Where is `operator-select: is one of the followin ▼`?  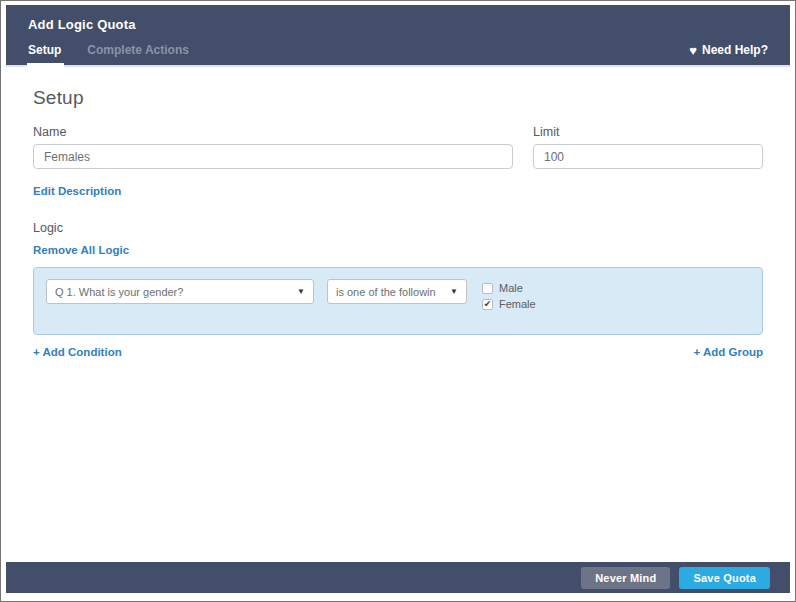
operator-select: is one of the followin ▼ is located at coordinates (397, 292).